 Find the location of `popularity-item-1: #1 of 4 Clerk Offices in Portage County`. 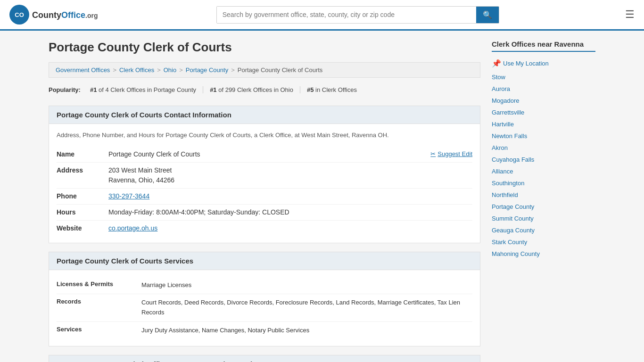

popularity-item-1: #1 of 4 Clerk Offices in Portage County is located at coordinates (143, 90).